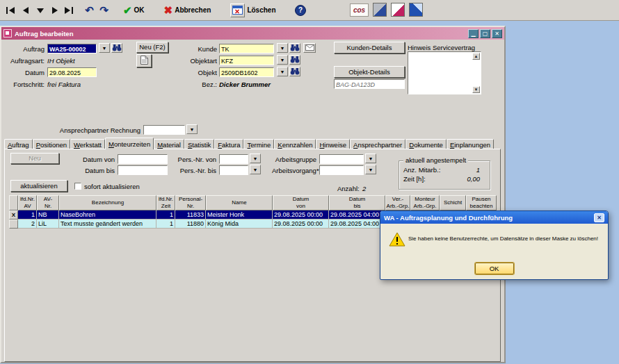 The image size is (619, 364). I want to click on table-header: lfd.Nr. Zeit, so click(166, 203).